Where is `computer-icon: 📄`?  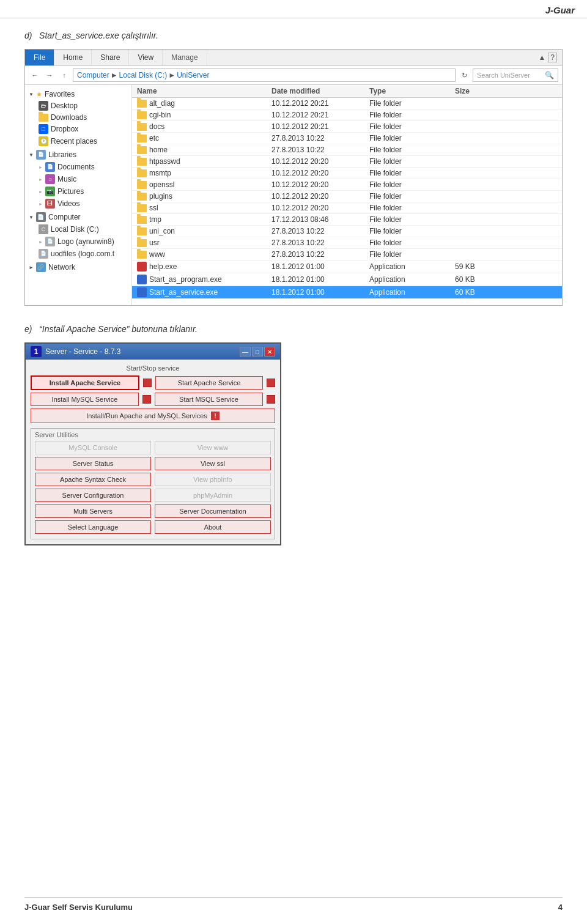
computer-icon: 📄 is located at coordinates (41, 217).